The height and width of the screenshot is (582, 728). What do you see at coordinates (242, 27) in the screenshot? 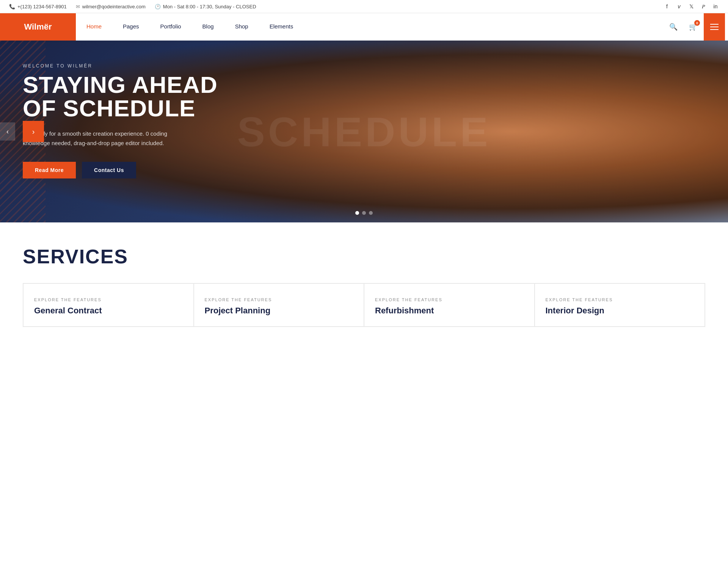
I see `nav-item-shop: Shop` at bounding box center [242, 27].